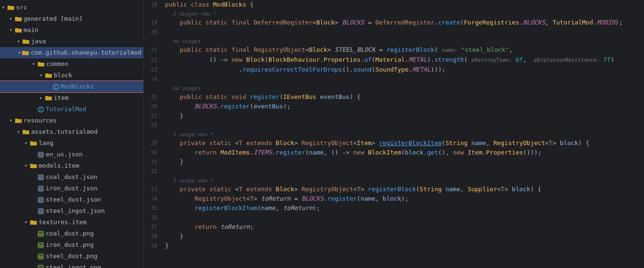  I want to click on line-number: 37, so click(155, 227).